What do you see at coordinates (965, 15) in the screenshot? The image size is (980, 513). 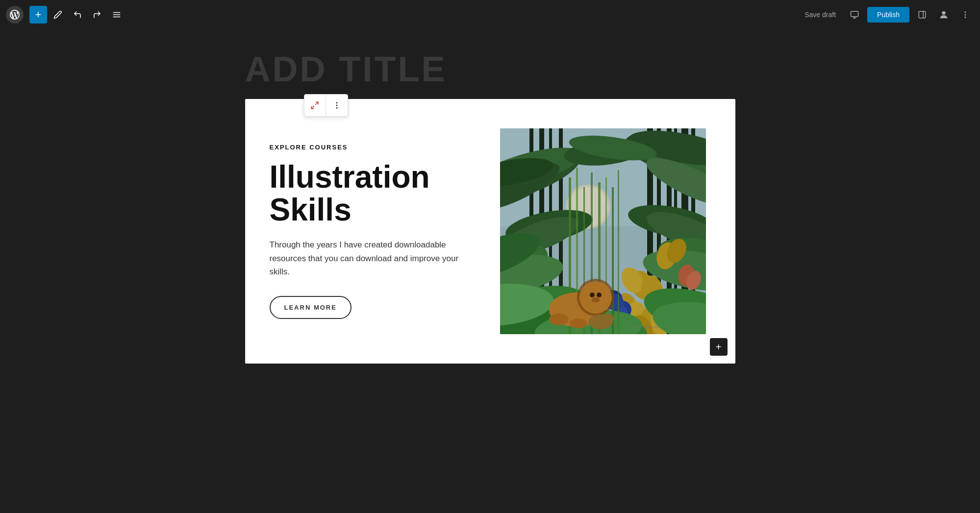 I see `more-options-button` at bounding box center [965, 15].